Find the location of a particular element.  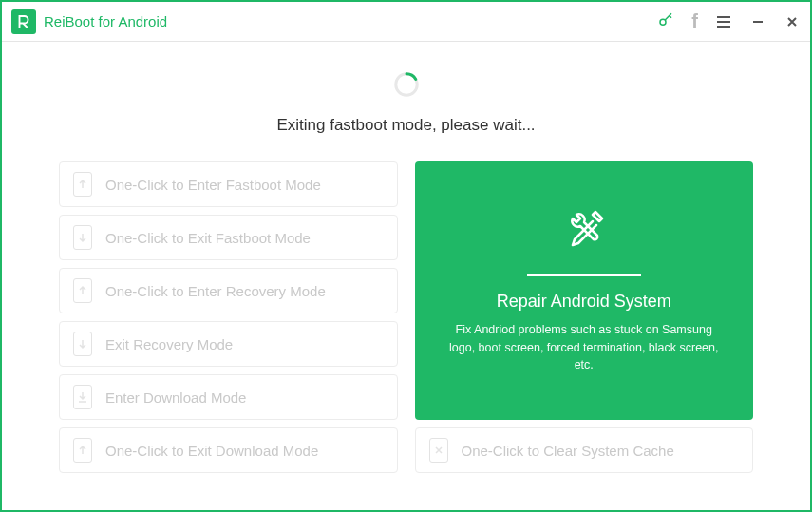

option-label: One-Click to Exit Fastboot Mode is located at coordinates (208, 237).